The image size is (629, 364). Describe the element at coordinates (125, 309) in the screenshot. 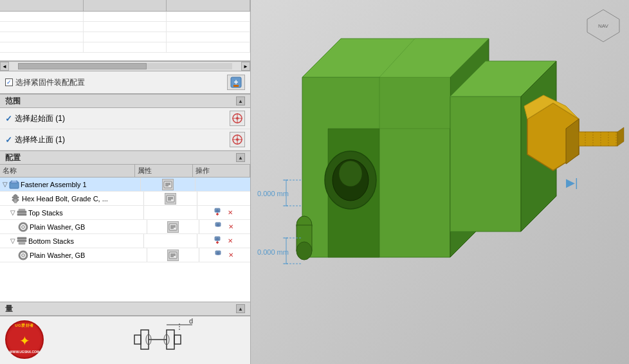

I see `bottom-section-header: 量 ▲` at that location.